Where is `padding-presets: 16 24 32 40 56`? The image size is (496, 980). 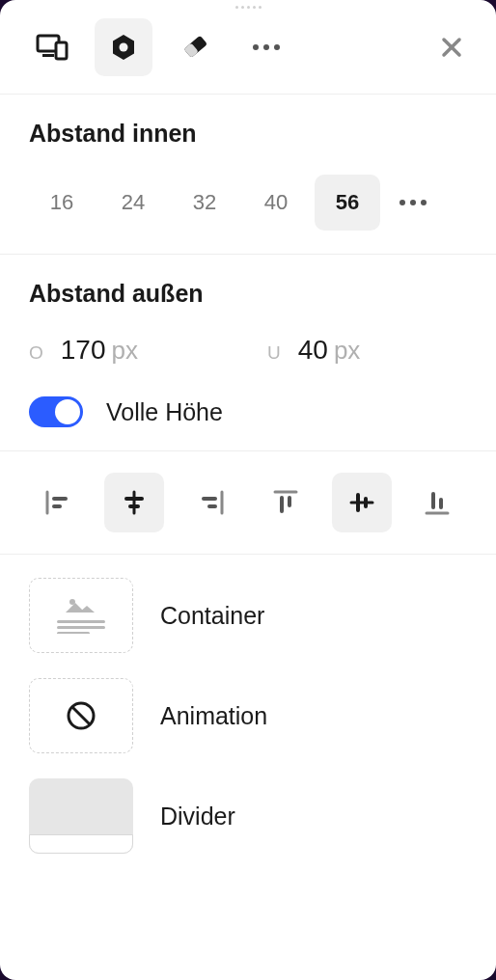 padding-presets: 16 24 32 40 56 is located at coordinates (248, 203).